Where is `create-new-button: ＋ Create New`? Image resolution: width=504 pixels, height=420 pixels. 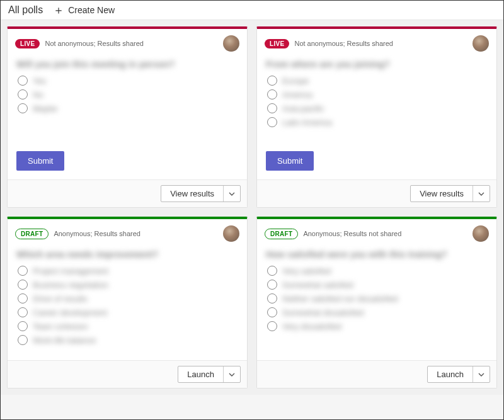 create-new-button: ＋ Create New is located at coordinates (84, 10).